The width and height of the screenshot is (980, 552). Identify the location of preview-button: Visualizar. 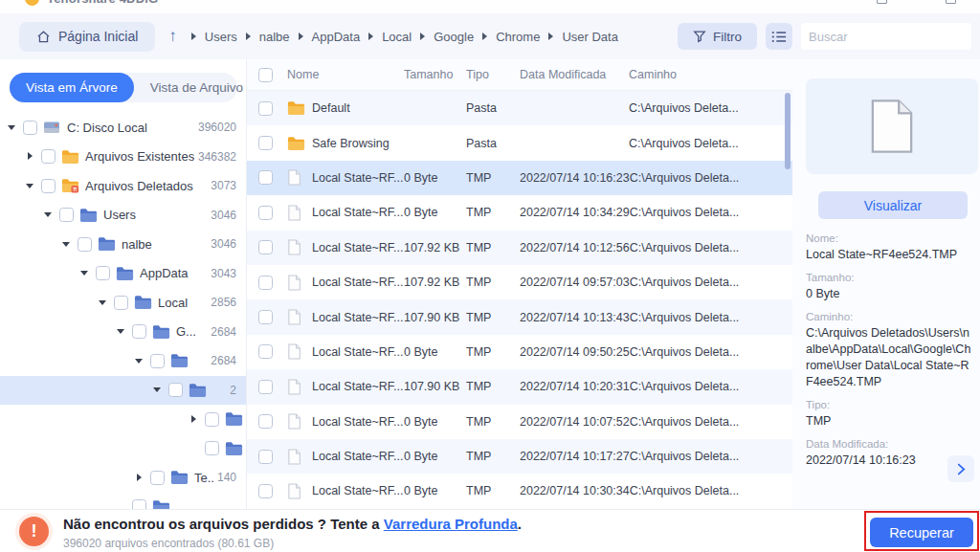
(893, 205).